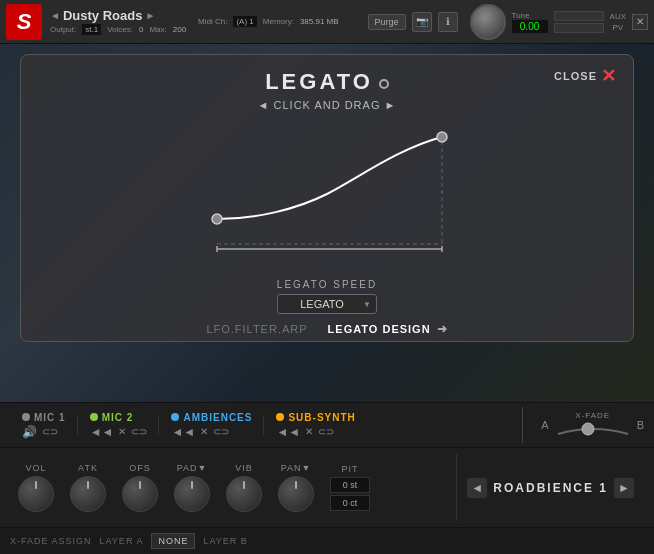 This screenshot has height=554, width=654. Describe the element at coordinates (320, 22) in the screenshot. I see `memory-value: 385.91 MB` at that location.